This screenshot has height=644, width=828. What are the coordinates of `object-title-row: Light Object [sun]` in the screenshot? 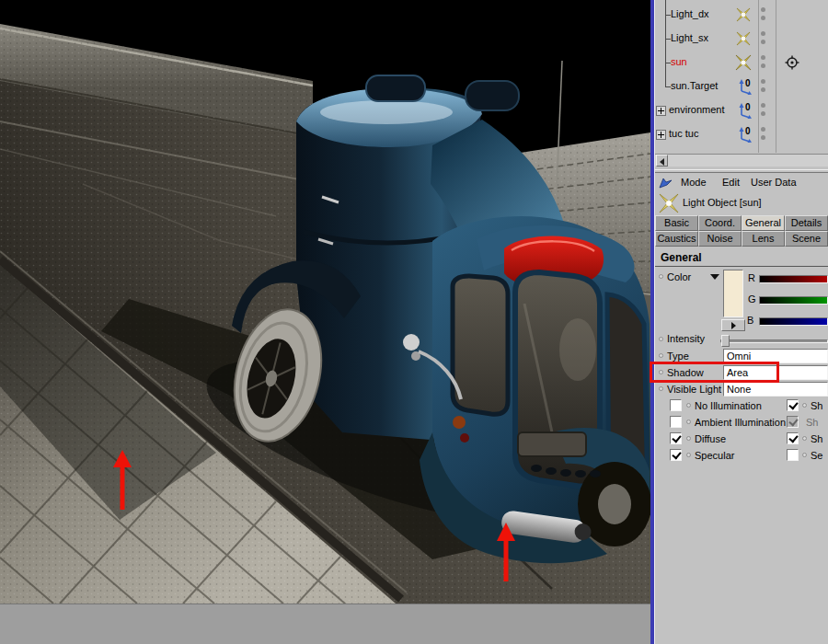 It's located at (742, 202).